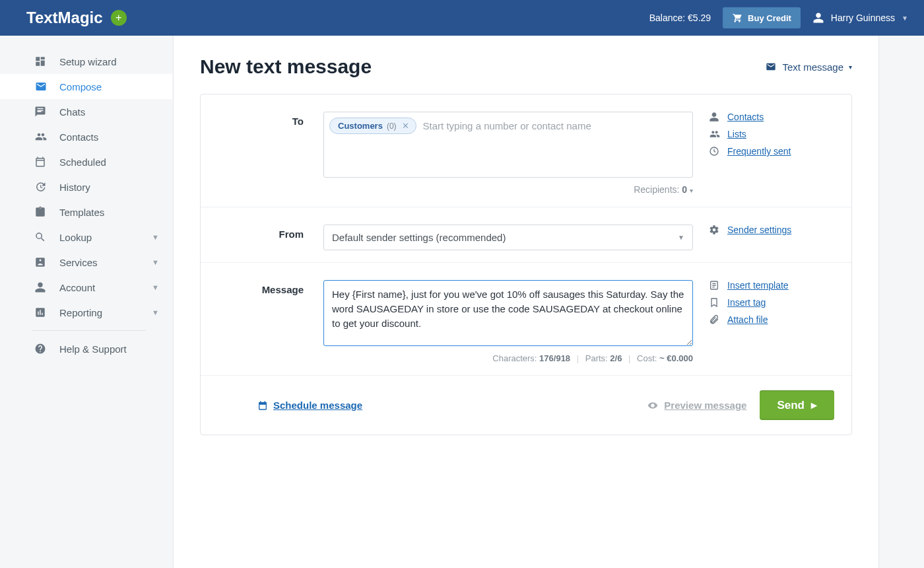  Describe the element at coordinates (271, 238) in the screenshot. I see `from-label: From` at that location.